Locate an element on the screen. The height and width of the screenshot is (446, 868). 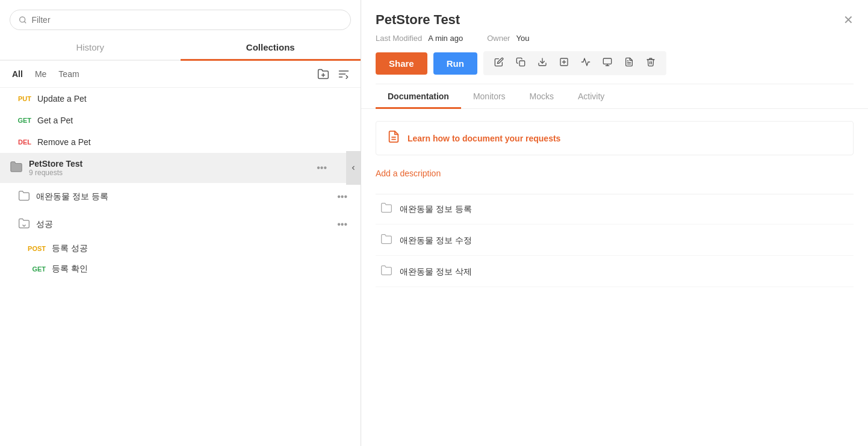
meta-row: Last Modified A min ago Owner You is located at coordinates (615, 39).